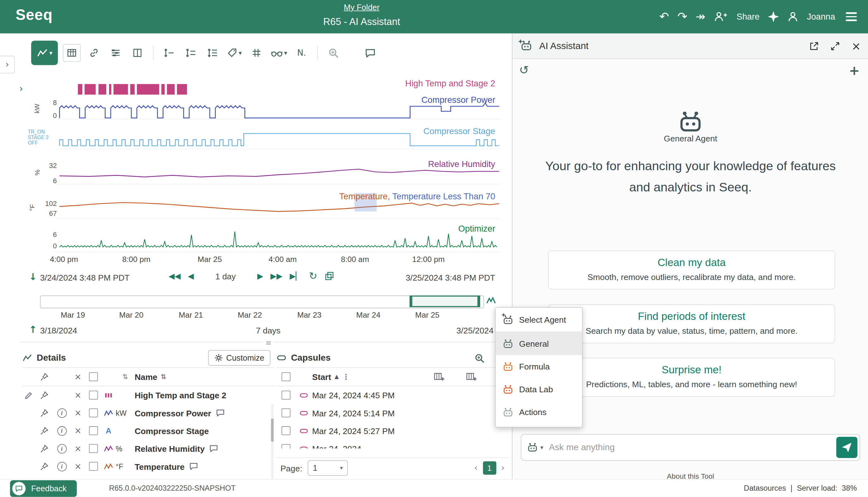  I want to click on customize-labels-button: ▾, so click(234, 53).